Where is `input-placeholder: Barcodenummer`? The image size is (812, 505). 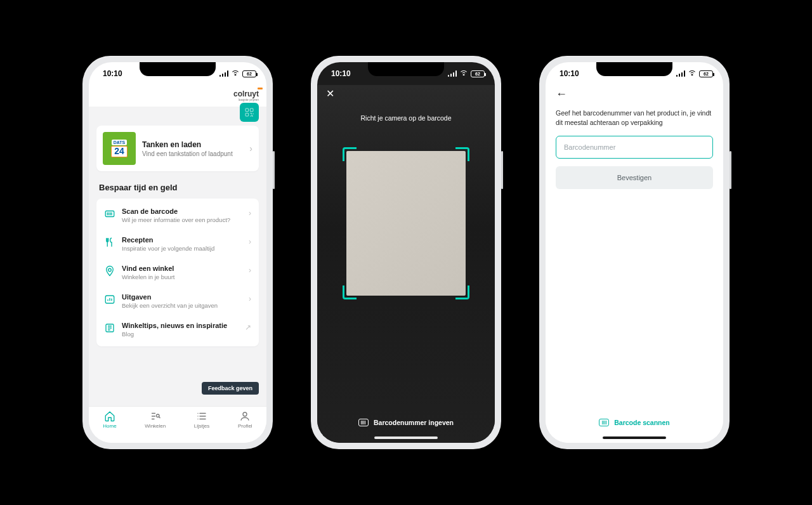
input-placeholder: Barcodenummer is located at coordinates (590, 147).